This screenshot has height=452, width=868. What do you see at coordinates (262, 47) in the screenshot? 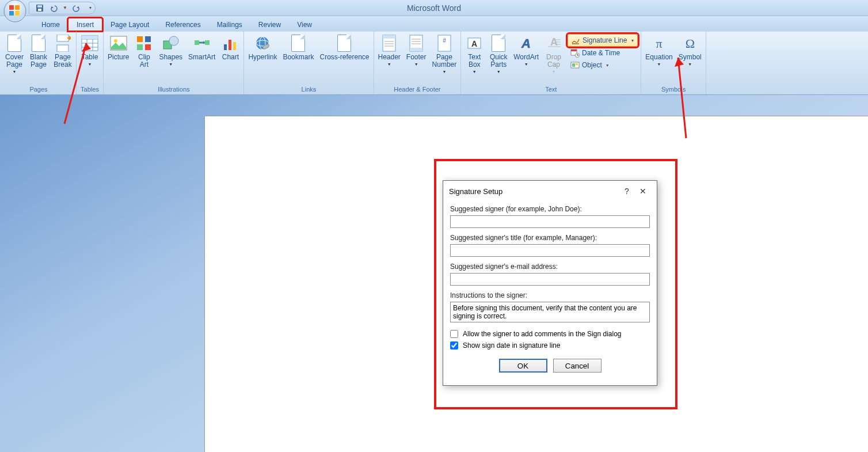
I see `hyperlink-button: Hyperlink` at bounding box center [262, 47].